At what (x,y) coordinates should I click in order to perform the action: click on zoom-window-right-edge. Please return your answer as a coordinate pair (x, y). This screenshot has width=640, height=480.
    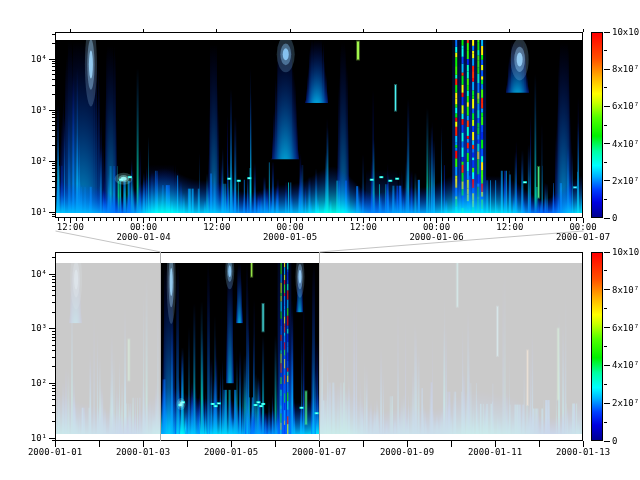
    Looking at the image, I should click on (320, 346).